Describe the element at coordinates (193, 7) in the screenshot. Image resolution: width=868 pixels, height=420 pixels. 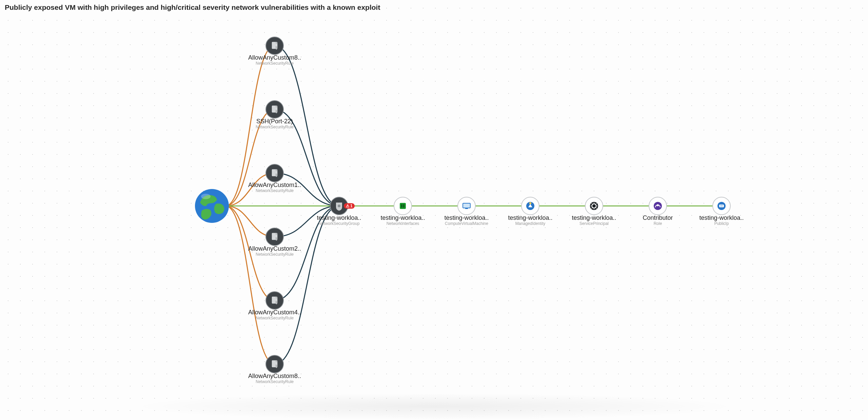
I see `diagram-title: Publicly exposed VM with high privileges…` at that location.